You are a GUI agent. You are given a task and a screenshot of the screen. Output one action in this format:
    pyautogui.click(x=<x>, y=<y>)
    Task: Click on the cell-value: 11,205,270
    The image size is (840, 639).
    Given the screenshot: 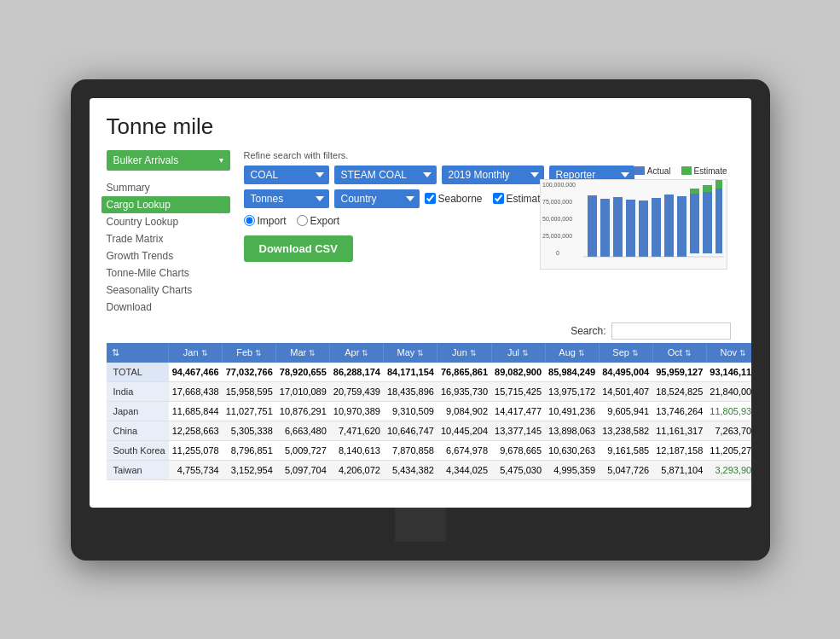 What is the action you would take?
    pyautogui.click(x=728, y=450)
    